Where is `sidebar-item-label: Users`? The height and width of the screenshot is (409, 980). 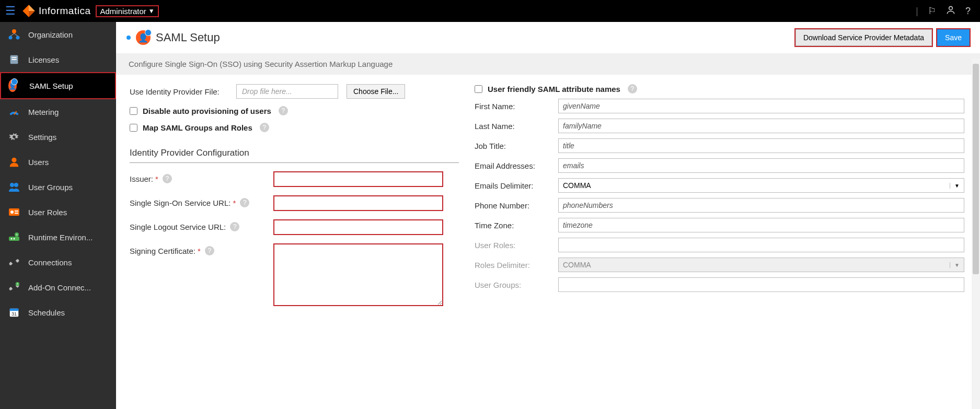 sidebar-item-label: Users is located at coordinates (39, 162).